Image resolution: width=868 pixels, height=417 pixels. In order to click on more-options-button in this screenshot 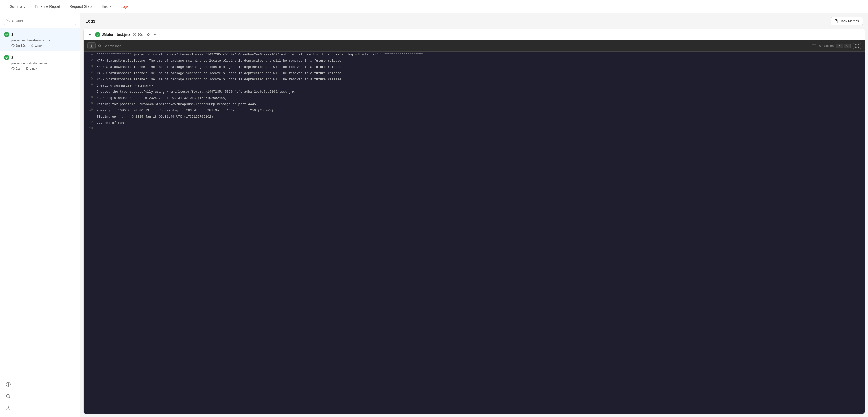, I will do `click(156, 34)`.